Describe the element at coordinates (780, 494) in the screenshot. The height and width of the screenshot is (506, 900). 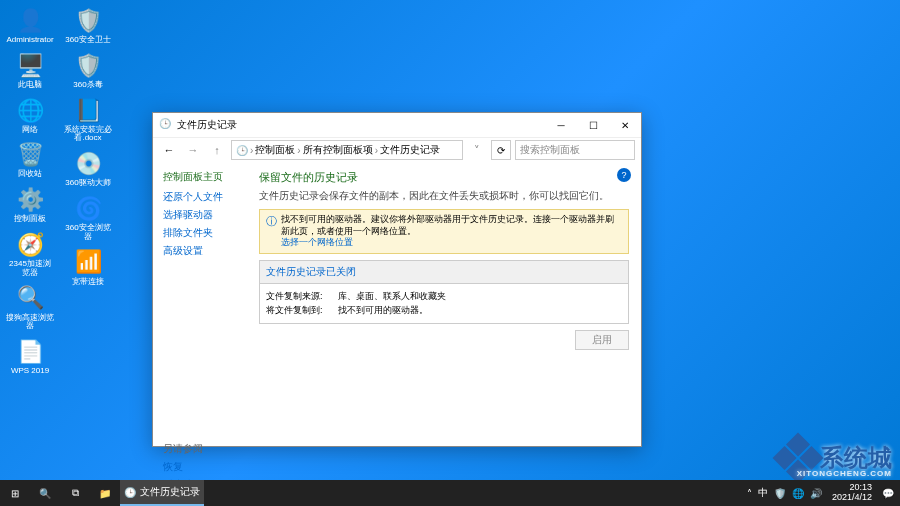
I see `tray-shield-icon: 🛡️` at that location.